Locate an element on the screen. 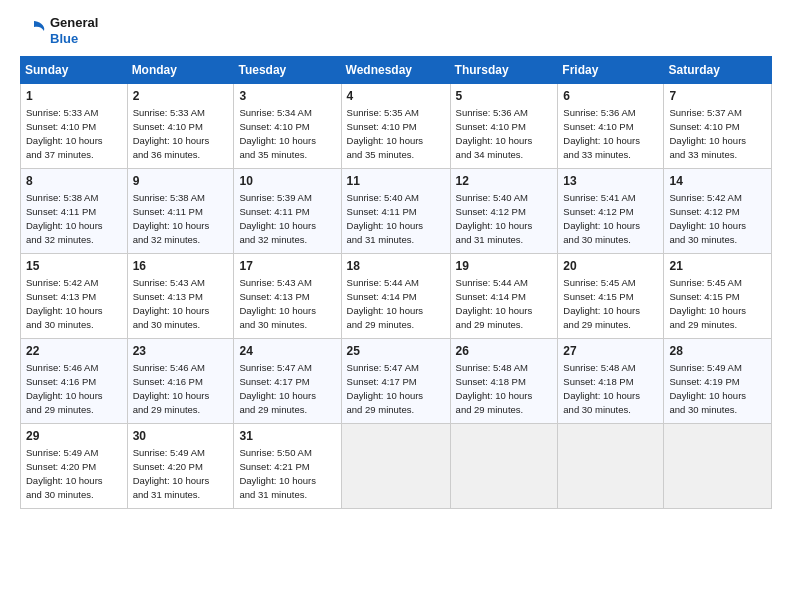  day-info: Sunrise: 5:35 AM Sunset: 4:10 PM Dayligh… is located at coordinates (386, 133).